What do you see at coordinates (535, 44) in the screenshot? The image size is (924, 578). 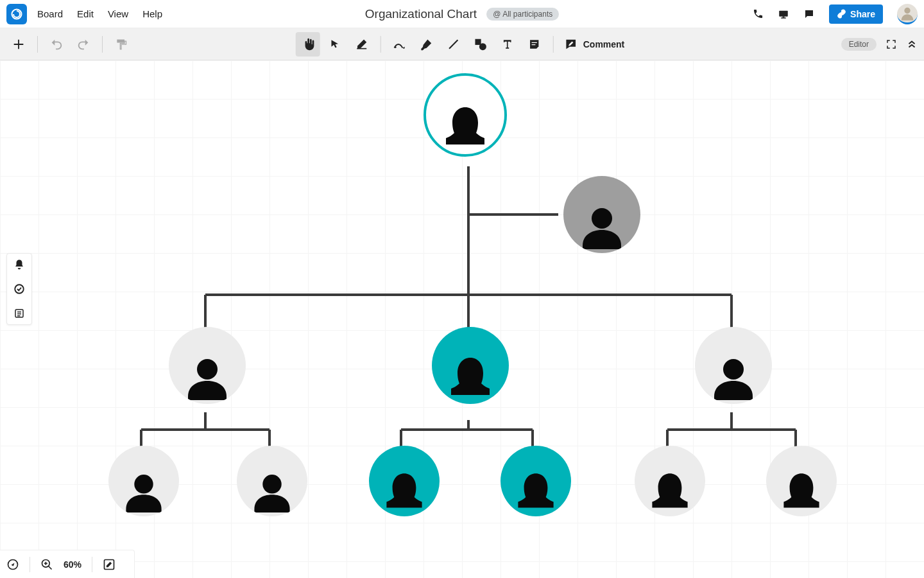 I see `sticky-note-icon` at bounding box center [535, 44].